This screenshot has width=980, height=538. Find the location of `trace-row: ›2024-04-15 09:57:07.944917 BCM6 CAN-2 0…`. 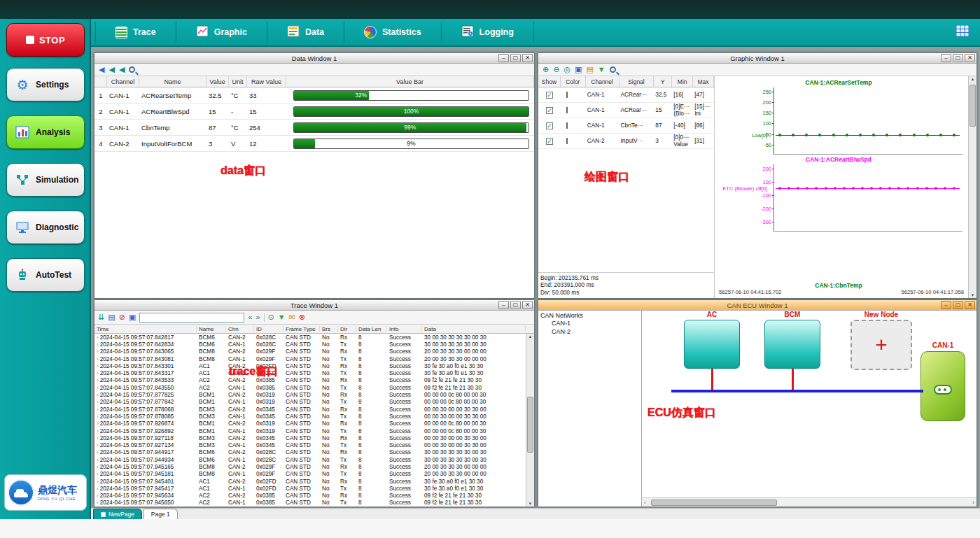

trace-row: ›2024-04-15 09:57:07.944917 BCM6 CAN-2 0… is located at coordinates (310, 453).